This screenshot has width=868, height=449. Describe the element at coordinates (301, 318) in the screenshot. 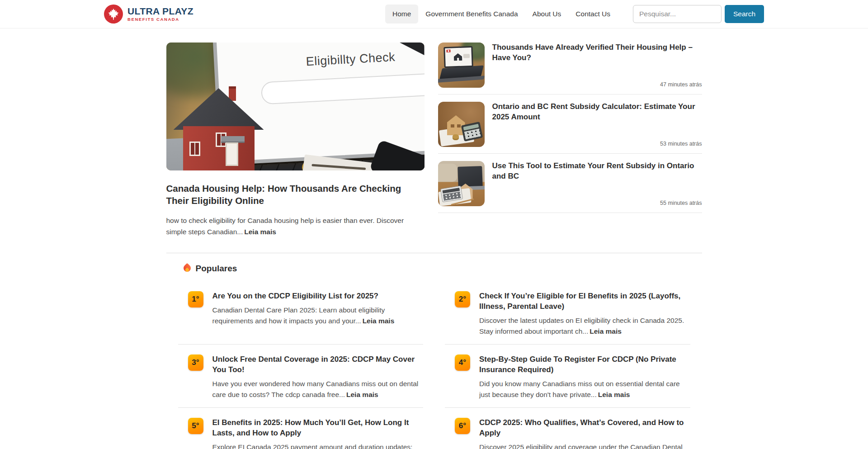

I see `popular-item: 1° Are You on the CDCP Eligibility List …` at that location.